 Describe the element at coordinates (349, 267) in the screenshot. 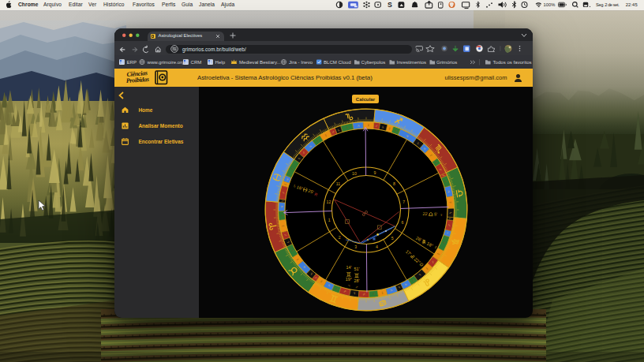

I see `svg-text: 14'` at that location.